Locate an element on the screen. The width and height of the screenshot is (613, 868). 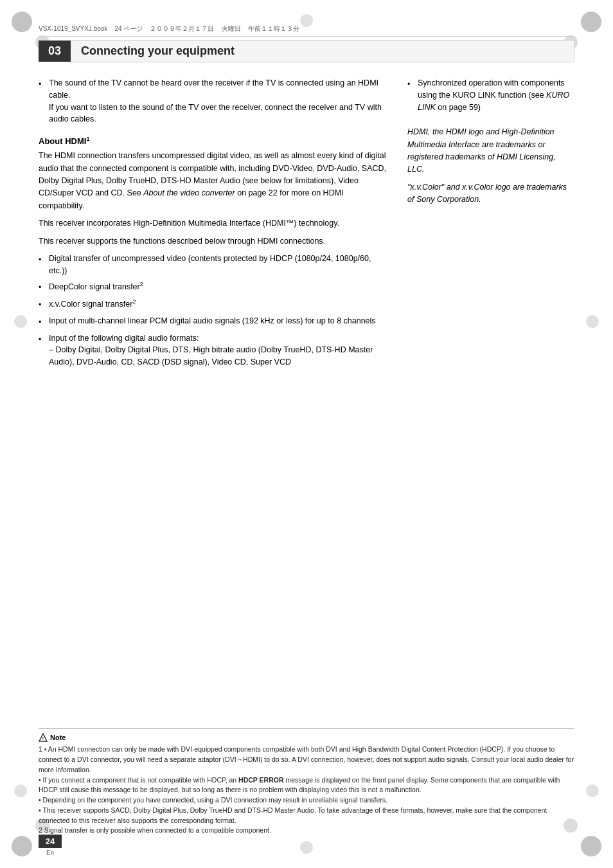
meta-page-jp: 24 ページ is located at coordinates (129, 28).